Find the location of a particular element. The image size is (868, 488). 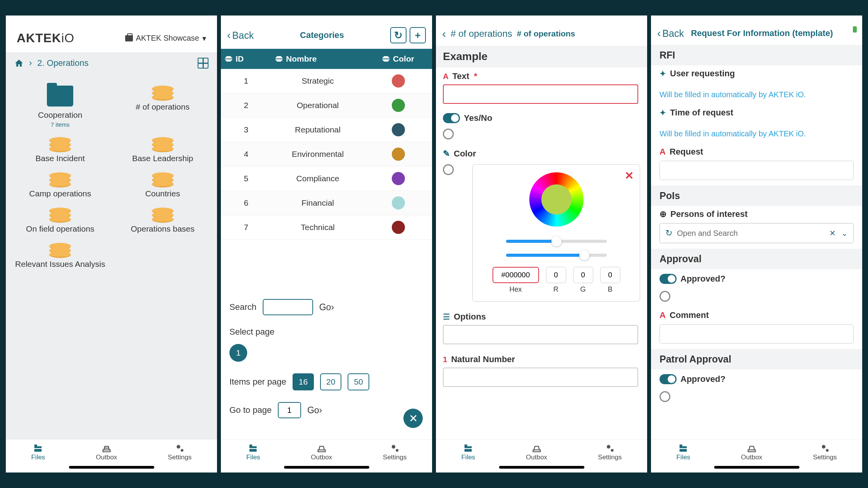

yesno-radio is located at coordinates (448, 134).